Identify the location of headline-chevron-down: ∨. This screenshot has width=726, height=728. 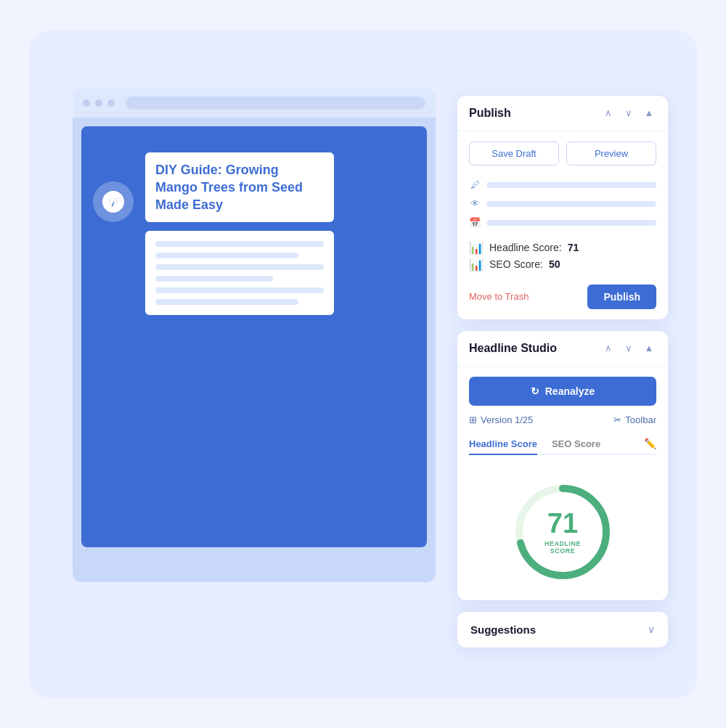
(629, 348).